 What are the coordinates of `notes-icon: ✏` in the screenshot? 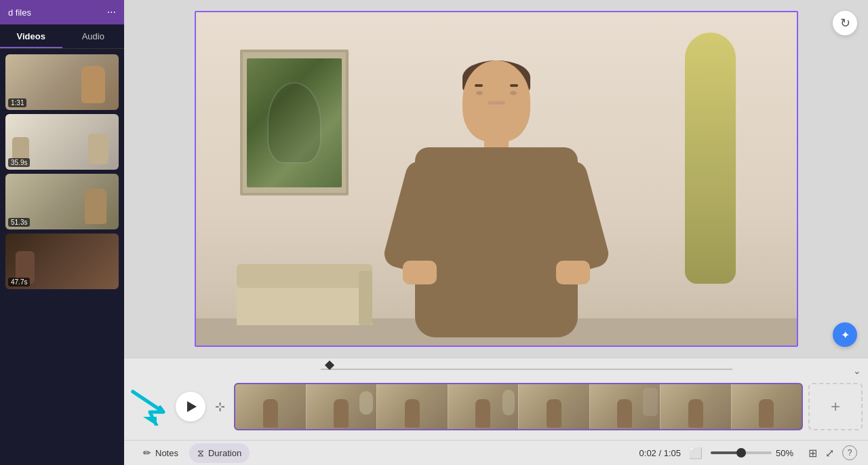 It's located at (147, 453).